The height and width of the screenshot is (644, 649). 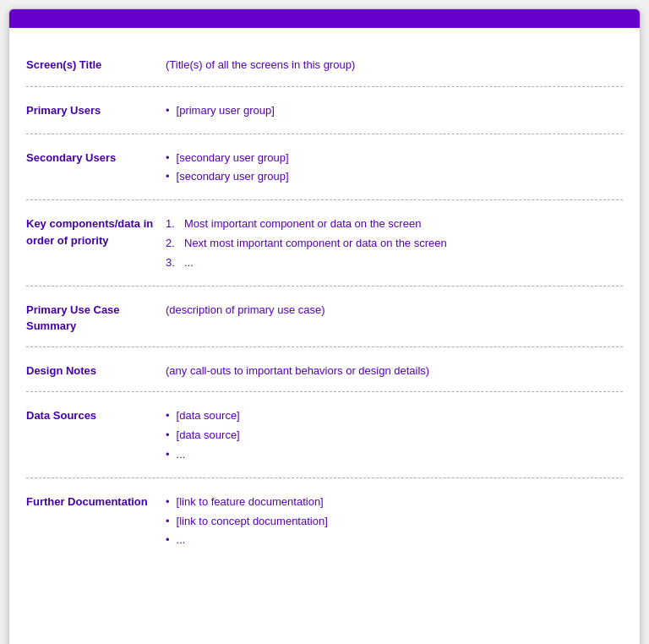 I want to click on value-key-components: Most important component or data on the …, so click(x=394, y=244).